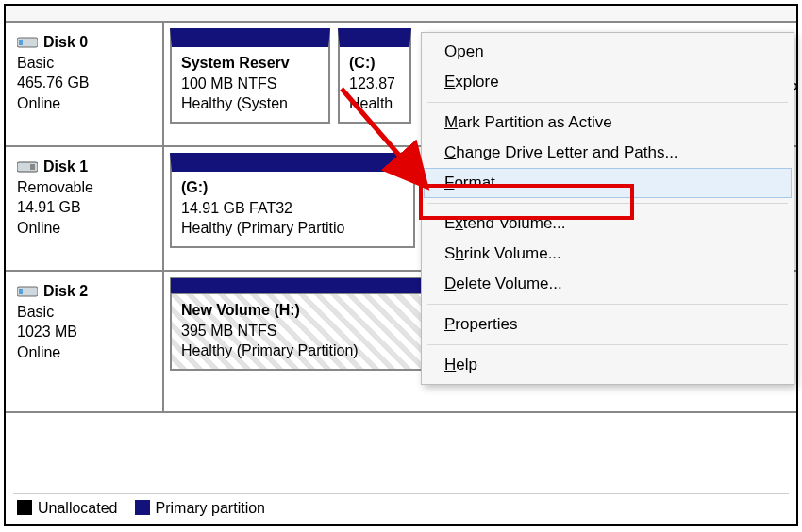 This screenshot has height=532, width=802. Describe the element at coordinates (608, 123) in the screenshot. I see `menu-mark-active: Mark Partition as Active` at that location.